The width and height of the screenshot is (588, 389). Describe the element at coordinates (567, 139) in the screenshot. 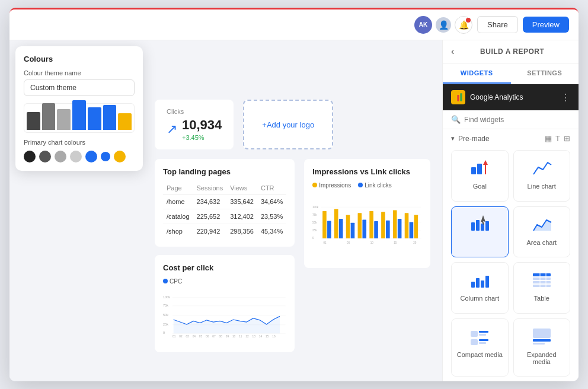

I see `premade-grid-icon: ⊞` at that location.